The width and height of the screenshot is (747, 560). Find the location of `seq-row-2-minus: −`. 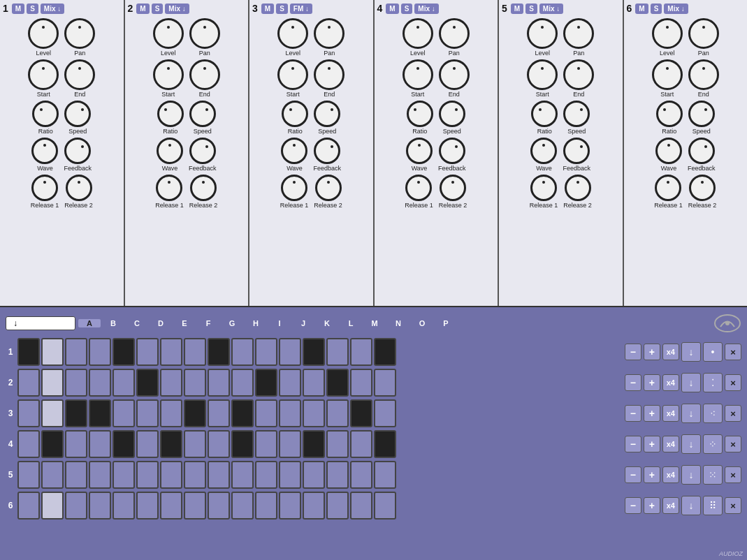

seq-row-2-minus: − is located at coordinates (633, 383).